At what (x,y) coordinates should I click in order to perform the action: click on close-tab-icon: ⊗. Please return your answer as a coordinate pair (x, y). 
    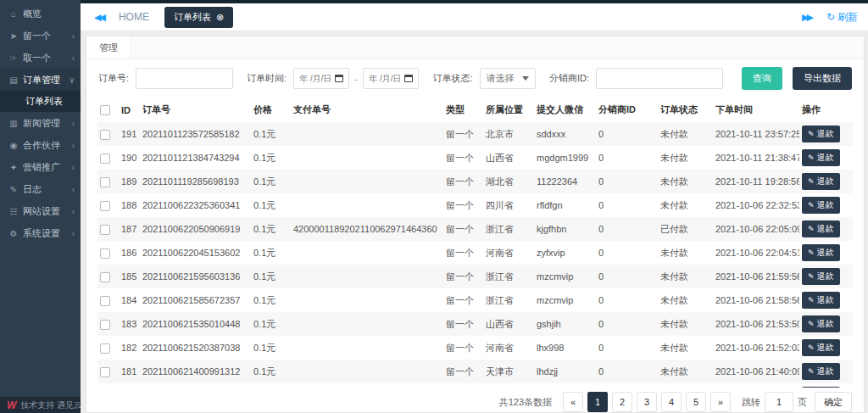
    Looking at the image, I should click on (220, 17).